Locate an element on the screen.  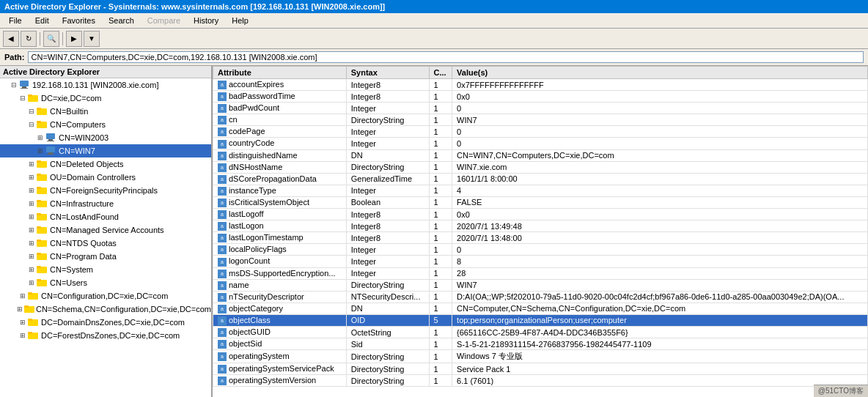
tree-item: ⊞OU=Domain Controllers is located at coordinates (106, 177).